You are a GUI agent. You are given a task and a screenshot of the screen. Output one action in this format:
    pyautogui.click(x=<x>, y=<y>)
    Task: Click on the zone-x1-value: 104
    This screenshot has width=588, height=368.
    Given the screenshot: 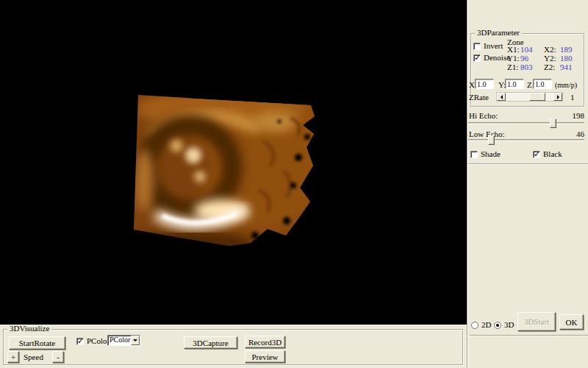 What is the action you would take?
    pyautogui.click(x=526, y=50)
    